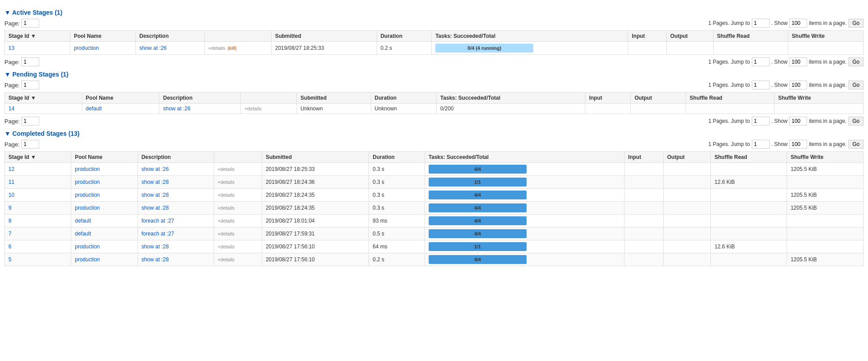 The height and width of the screenshot is (361, 868). Describe the element at coordinates (200, 98) in the screenshot. I see `pending-col-description: Description` at that location.